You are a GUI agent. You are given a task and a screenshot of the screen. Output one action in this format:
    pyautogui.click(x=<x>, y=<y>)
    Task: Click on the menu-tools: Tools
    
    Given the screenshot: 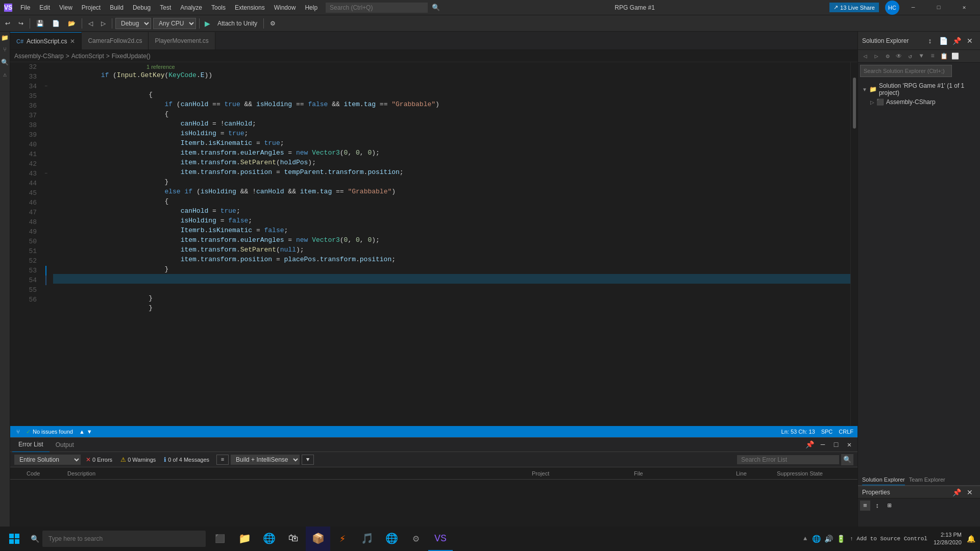 What is the action you would take?
    pyautogui.click(x=218, y=8)
    